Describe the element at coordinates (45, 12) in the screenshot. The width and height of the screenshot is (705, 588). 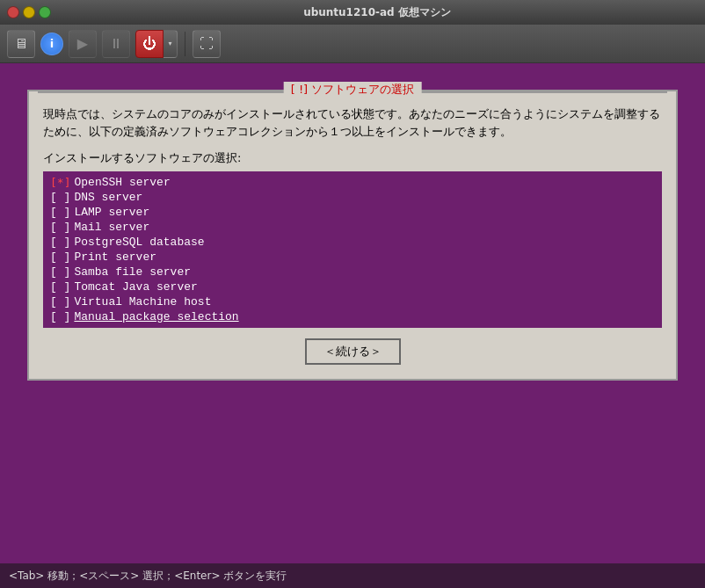
I see `maximize-button` at that location.